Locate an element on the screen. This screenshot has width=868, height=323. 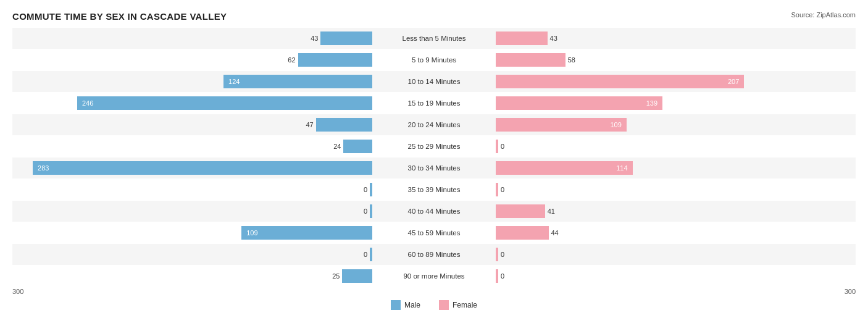
female-side: 114 is located at coordinates (675, 168).